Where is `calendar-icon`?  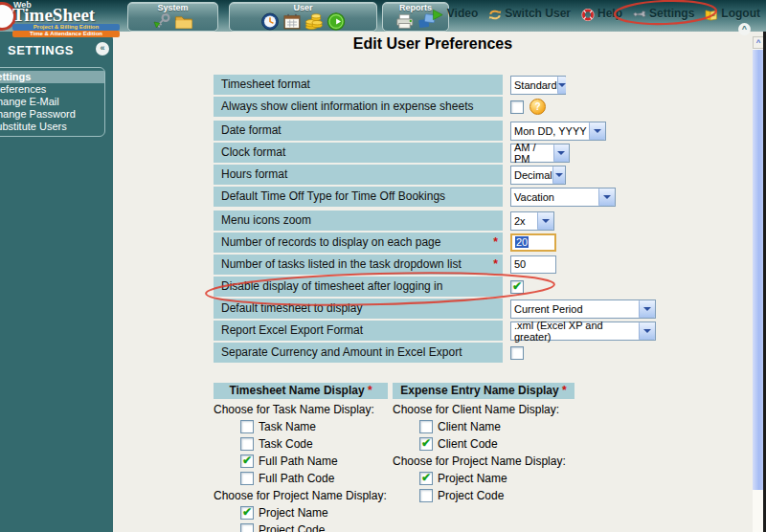
calendar-icon is located at coordinates (292, 21).